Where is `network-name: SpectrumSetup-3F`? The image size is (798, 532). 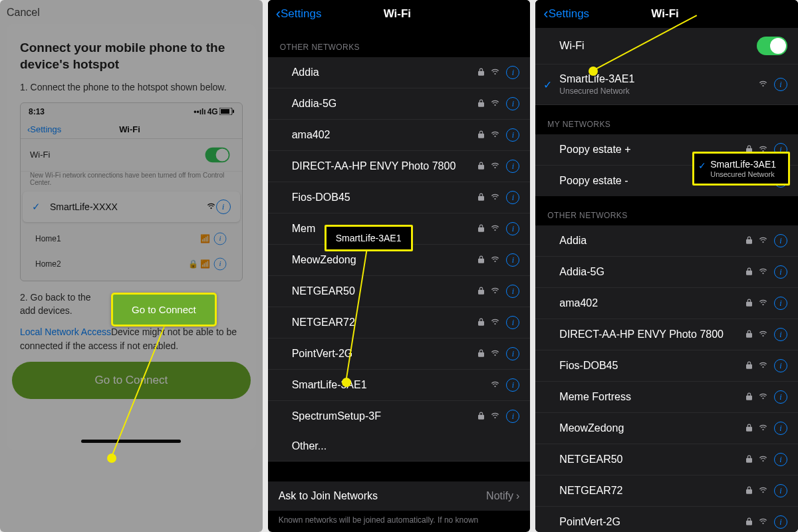
network-name: SpectrumSetup-3F is located at coordinates (386, 416).